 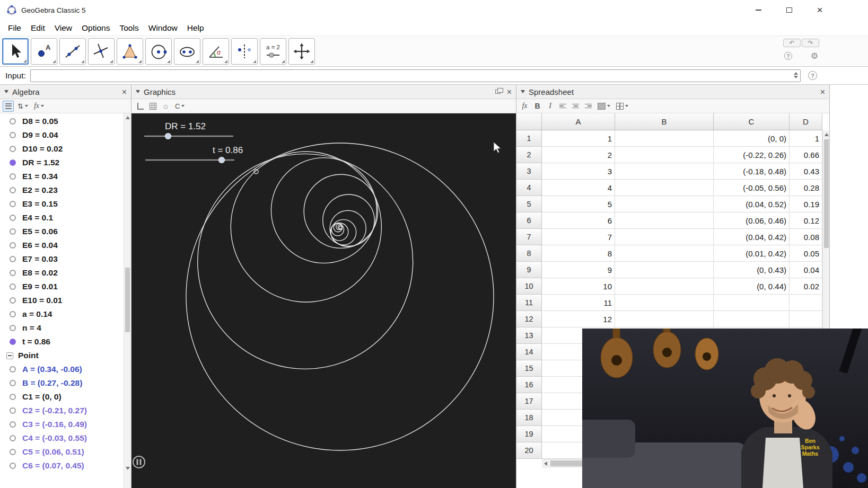 I want to click on scroll-up-icon, so click(x=128, y=118).